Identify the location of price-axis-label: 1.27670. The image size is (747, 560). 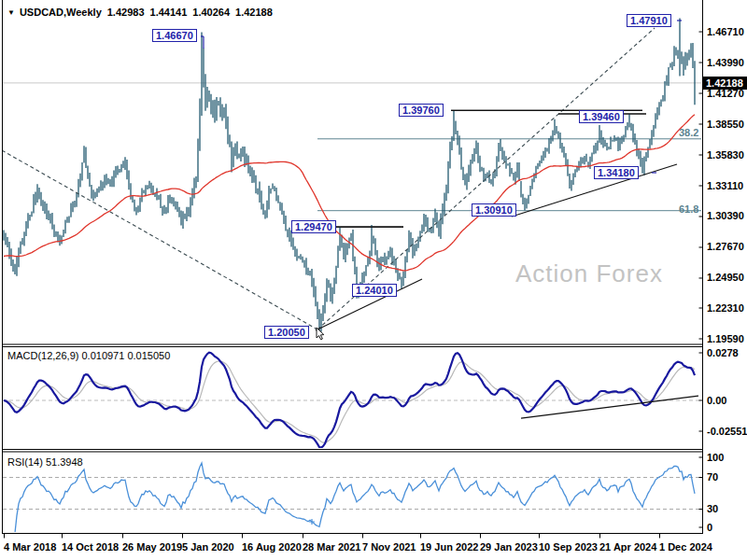
(726, 246).